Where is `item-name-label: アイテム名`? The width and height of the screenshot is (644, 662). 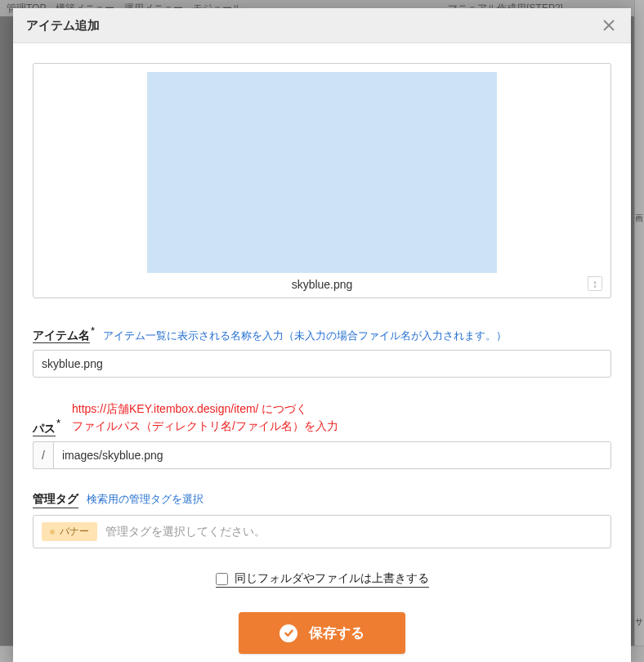
item-name-label: アイテム名 is located at coordinates (61, 336).